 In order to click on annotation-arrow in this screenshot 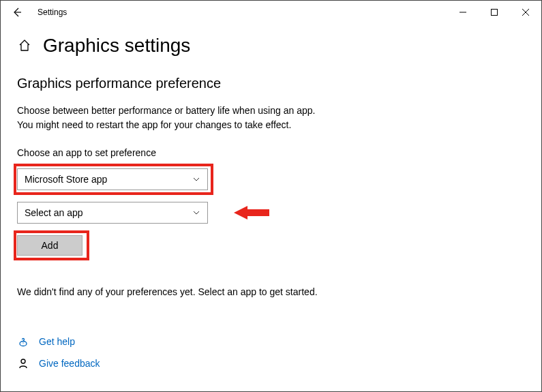, I will do `click(252, 213)`.